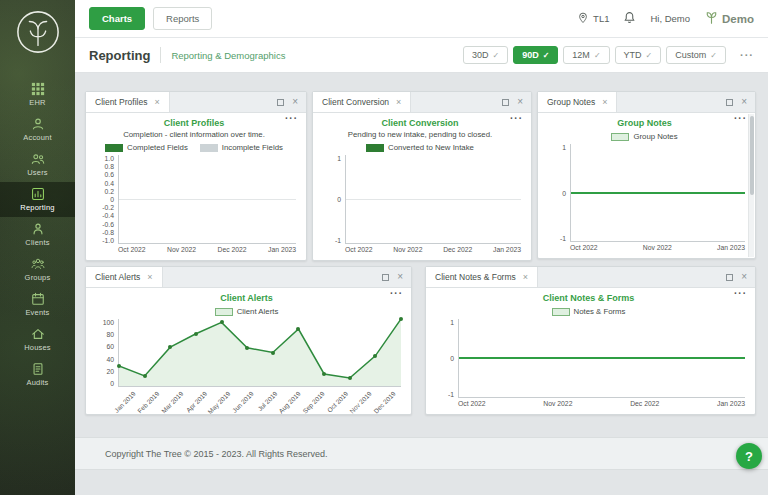  I want to click on filter-custom: Custom✓, so click(696, 55).